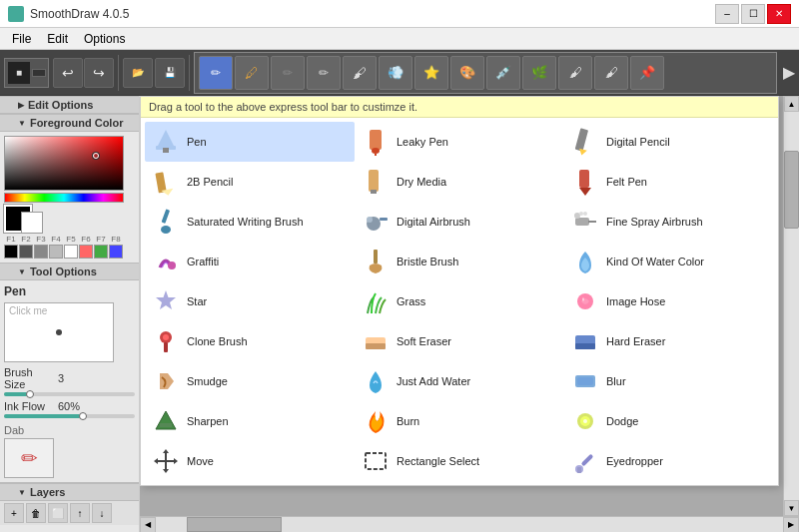 The image size is (799, 532). What do you see at coordinates (70, 492) in the screenshot?
I see `layers-header: ▼ Layers` at bounding box center [70, 492].